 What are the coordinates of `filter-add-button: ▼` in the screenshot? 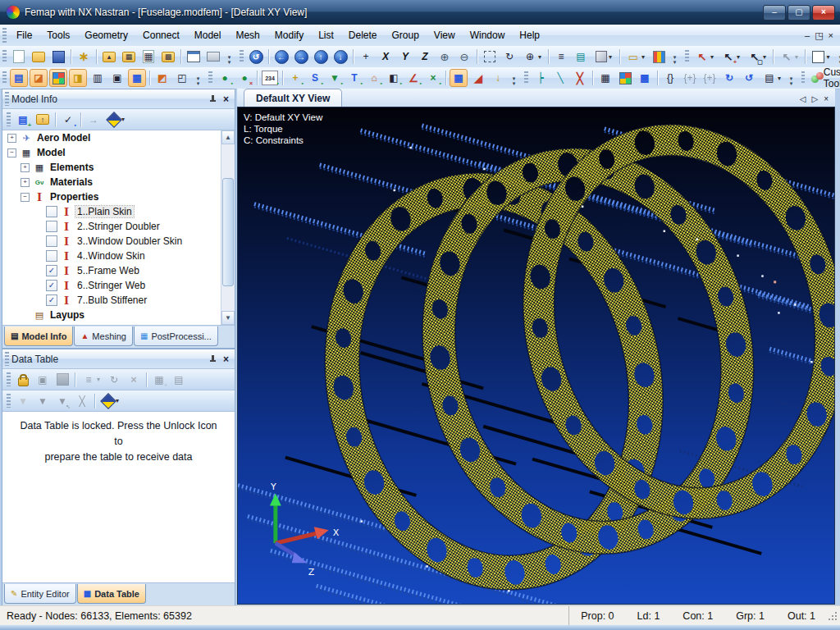 It's located at (23, 401).